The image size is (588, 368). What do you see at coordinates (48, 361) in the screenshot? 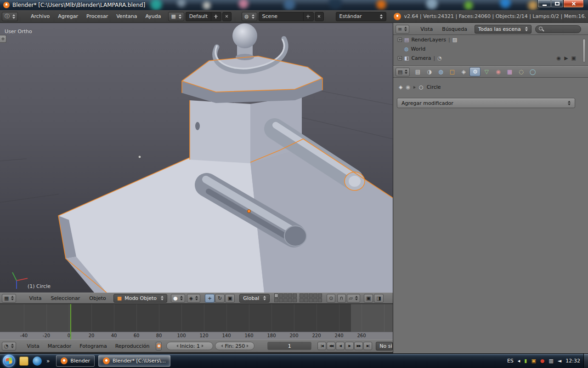
I see `quicklaunch-overflow-chevron: »` at bounding box center [48, 361].